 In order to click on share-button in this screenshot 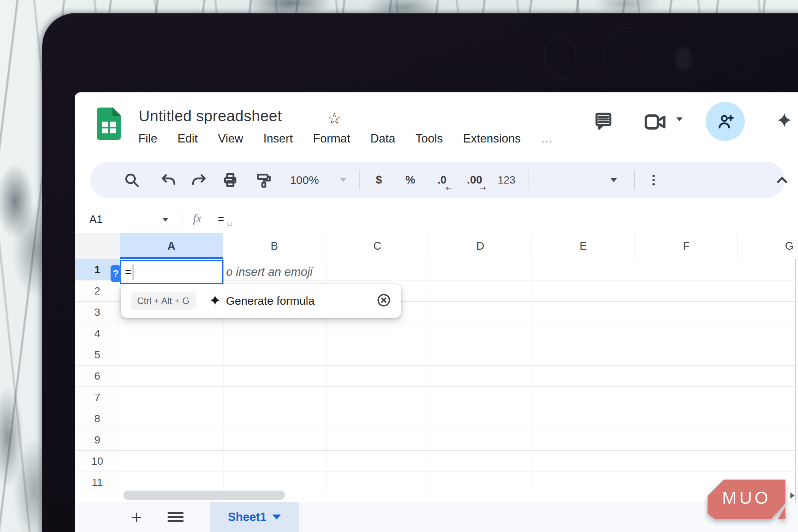, I will do `click(725, 122)`.